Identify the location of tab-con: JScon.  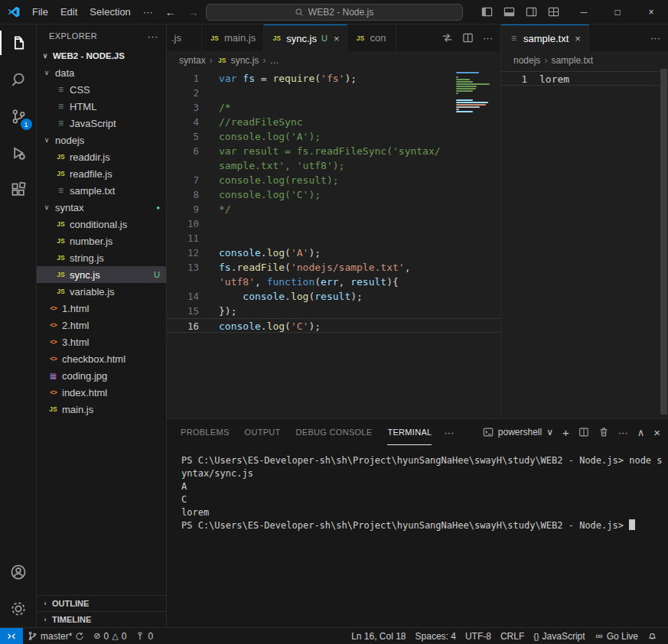
(372, 38).